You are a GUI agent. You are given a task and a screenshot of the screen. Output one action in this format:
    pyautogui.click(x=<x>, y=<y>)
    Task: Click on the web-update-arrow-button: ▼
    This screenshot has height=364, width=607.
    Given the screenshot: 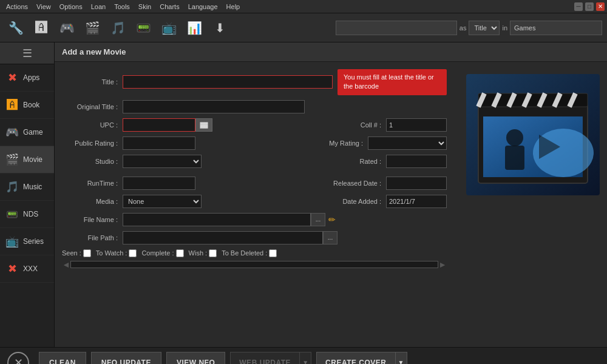 What is the action you would take?
    pyautogui.click(x=305, y=358)
    